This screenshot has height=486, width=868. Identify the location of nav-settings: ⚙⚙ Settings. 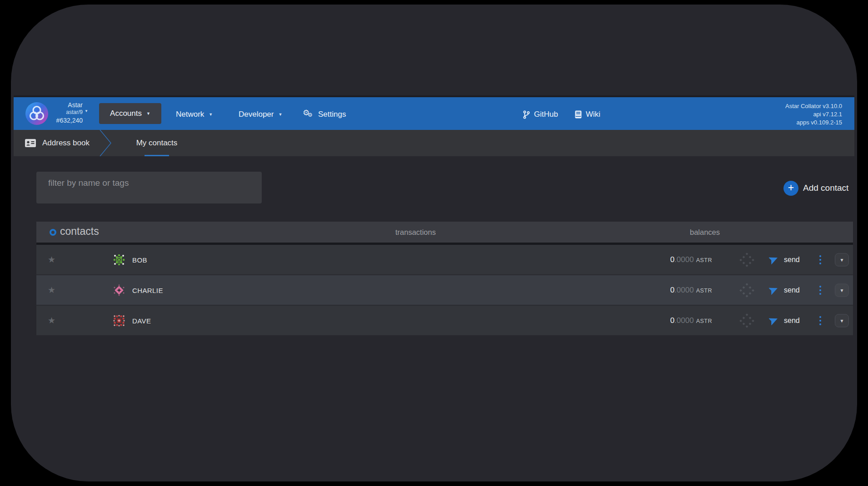
(324, 114).